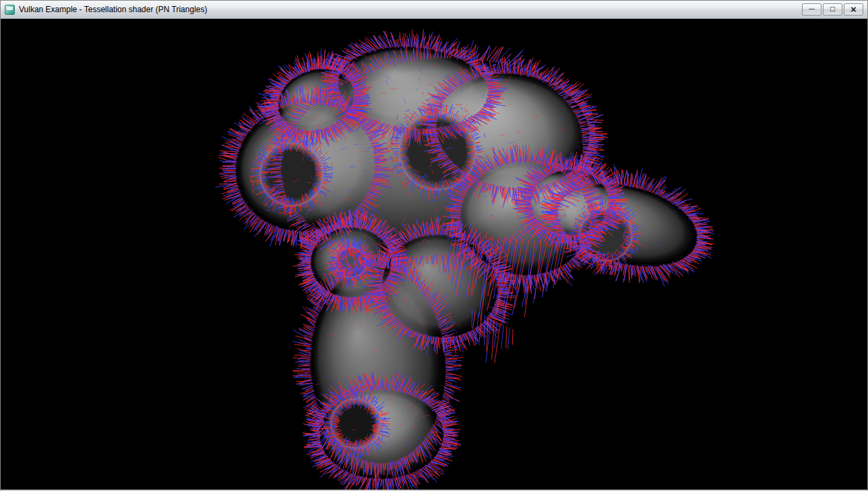 The width and height of the screenshot is (868, 491). What do you see at coordinates (811, 9) in the screenshot?
I see `minimize-icon: ─` at bounding box center [811, 9].